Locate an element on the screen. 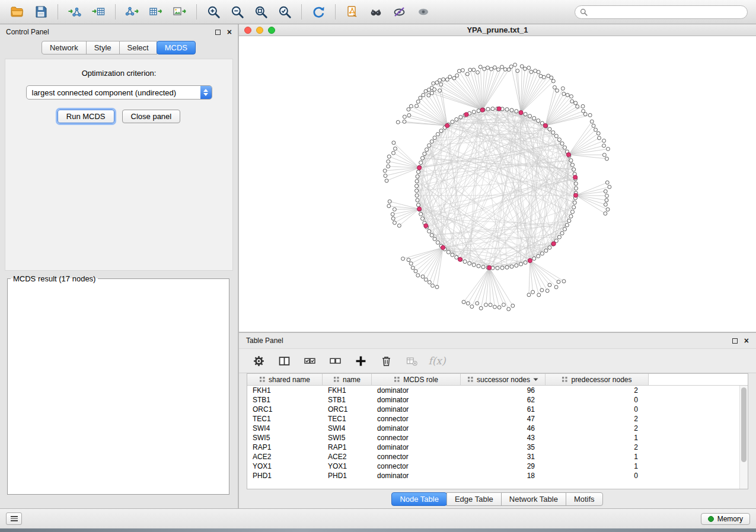 This screenshot has width=756, height=532. table-cell: FKH1 is located at coordinates (347, 390).